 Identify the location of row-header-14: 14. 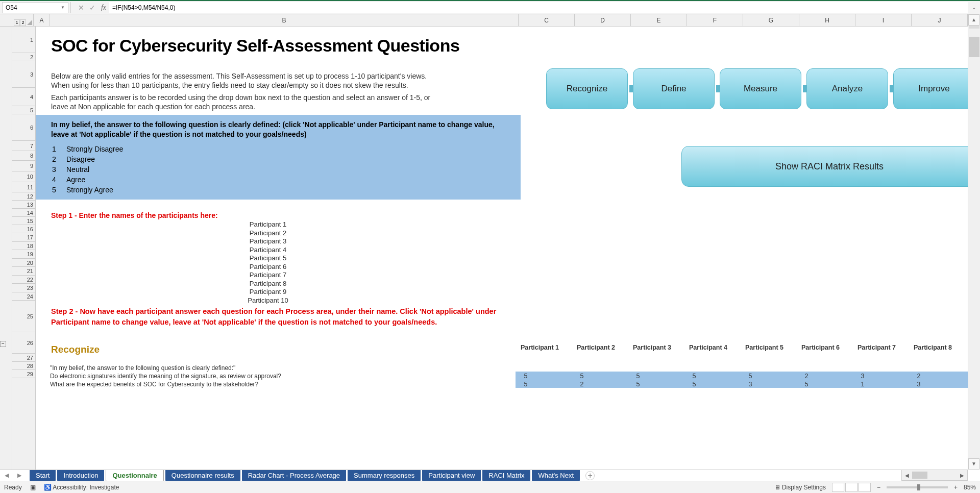
(23, 213).